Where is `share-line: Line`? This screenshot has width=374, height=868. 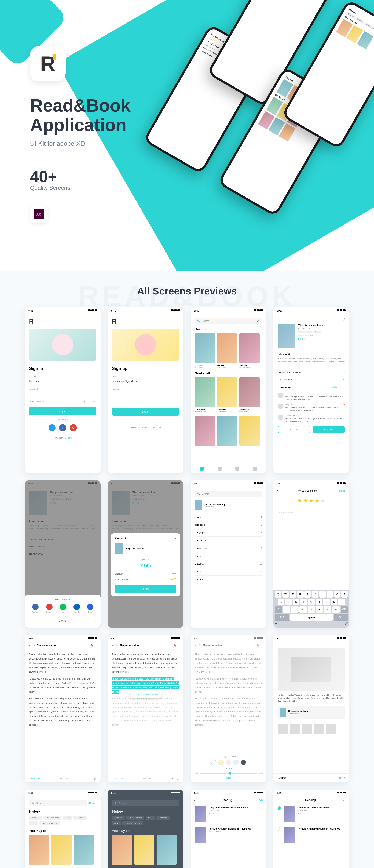
share-line: Line is located at coordinates (63, 609).